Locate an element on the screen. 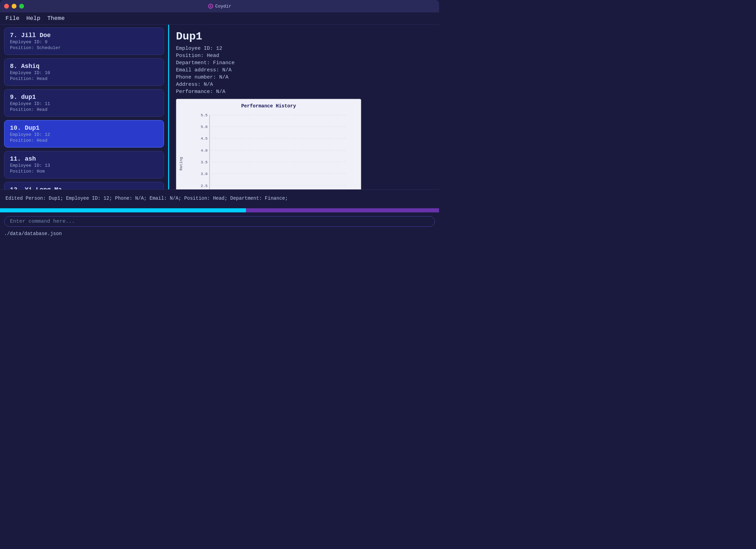  progress-bar-container is located at coordinates (220, 210).